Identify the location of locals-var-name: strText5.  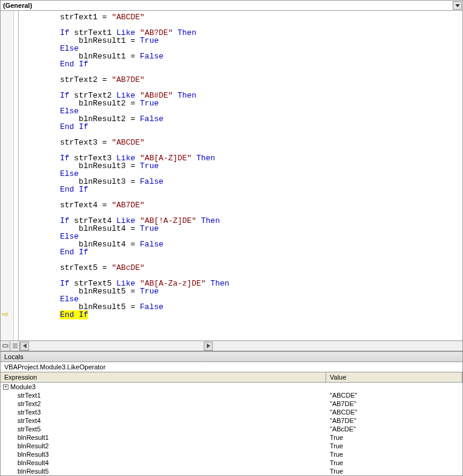
(29, 429).